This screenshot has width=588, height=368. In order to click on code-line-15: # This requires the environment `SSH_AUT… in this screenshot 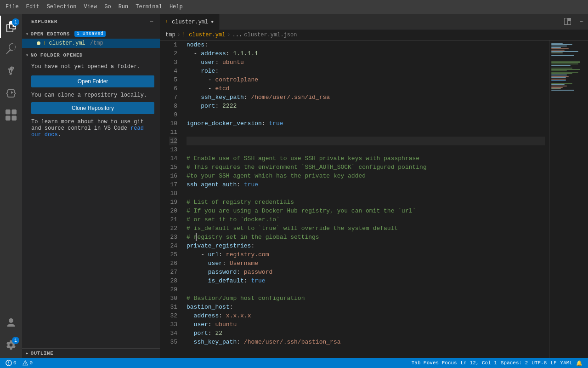, I will do `click(366, 167)`.